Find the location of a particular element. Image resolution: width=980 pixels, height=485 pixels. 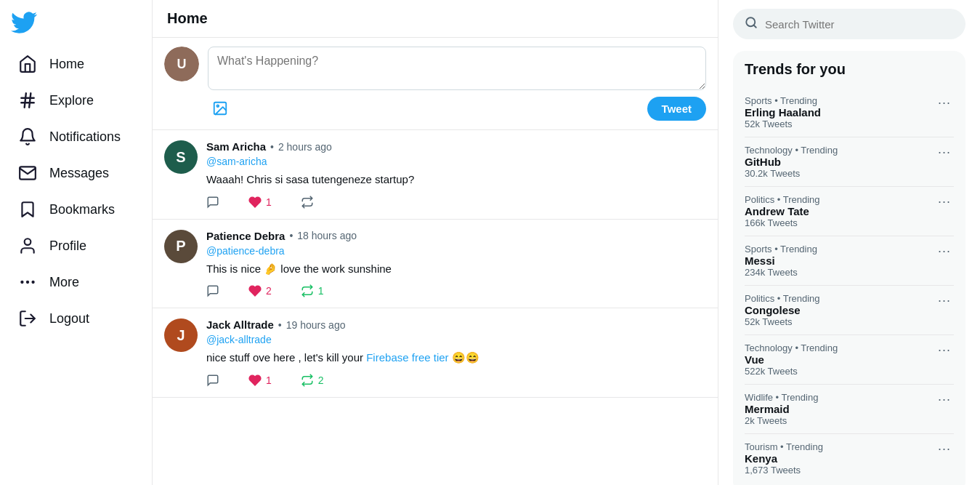

tweet-author-name: Jack Alltrade is located at coordinates (240, 324).